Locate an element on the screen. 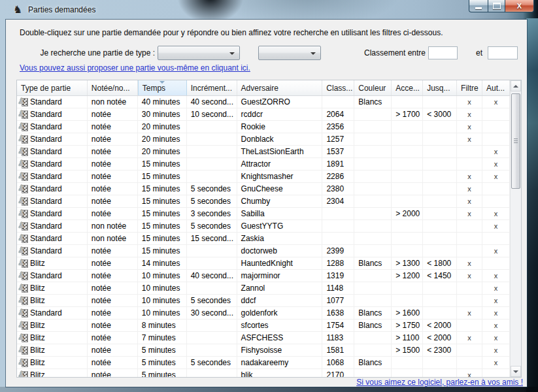 Image resolution: width=538 pixels, height=392 pixels. table-row: Standardnon notée15 minutes5 secondesGue… is located at coordinates (263, 226).